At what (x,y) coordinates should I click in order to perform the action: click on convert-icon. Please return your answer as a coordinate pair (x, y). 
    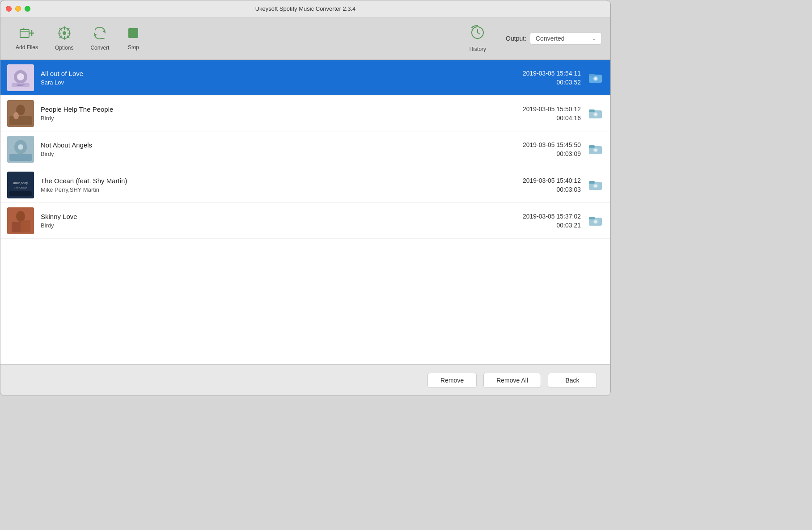
    Looking at the image, I should click on (100, 34).